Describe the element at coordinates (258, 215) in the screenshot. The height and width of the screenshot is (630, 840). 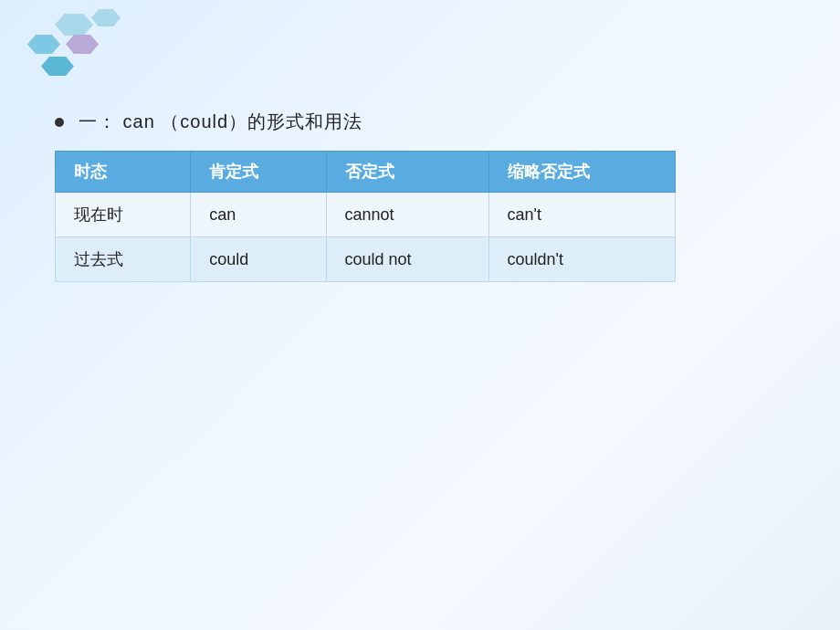
I see `table-cell-r0-c1: can` at that location.